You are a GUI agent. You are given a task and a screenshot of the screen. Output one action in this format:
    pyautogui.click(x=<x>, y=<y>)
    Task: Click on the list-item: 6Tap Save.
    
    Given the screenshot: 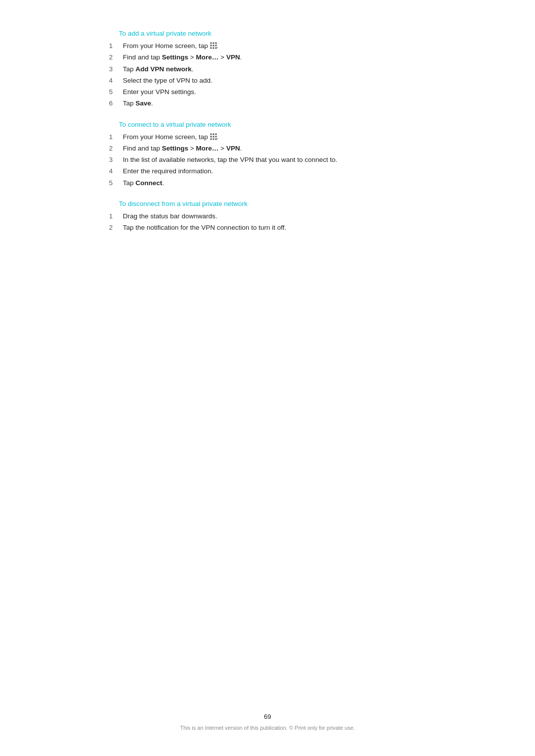 What is the action you would take?
    pyautogui.click(x=277, y=103)
    